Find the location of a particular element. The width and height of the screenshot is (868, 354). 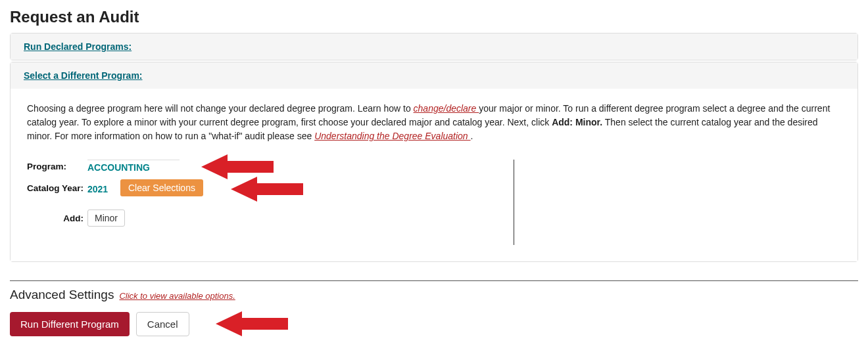

row-add: Add: Minor is located at coordinates (270, 218).